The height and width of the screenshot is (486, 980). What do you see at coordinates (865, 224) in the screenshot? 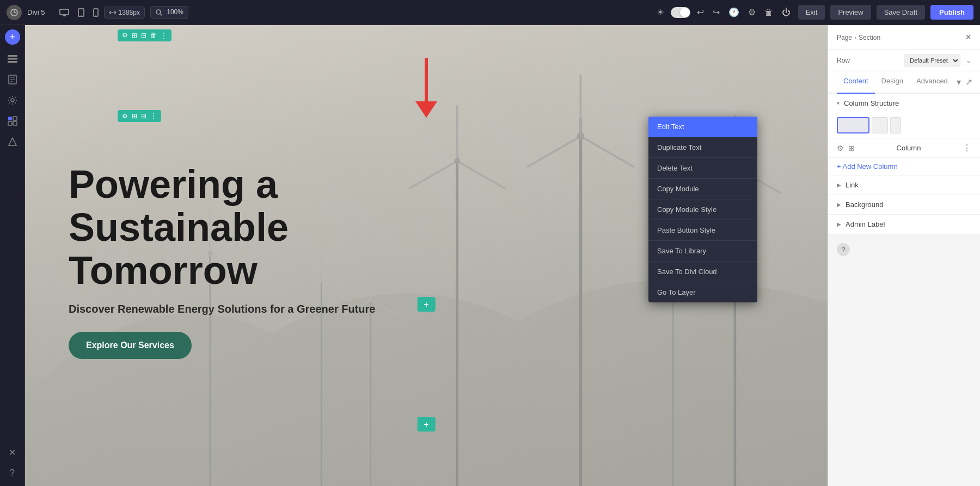
I see `admin-label-text: Admin Label` at bounding box center [865, 224].